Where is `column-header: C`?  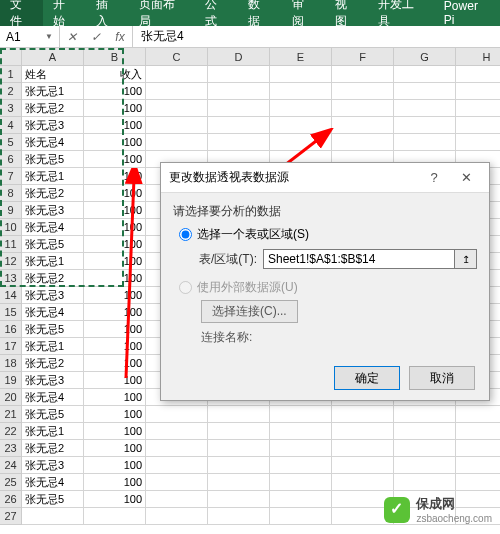 column-header: C is located at coordinates (177, 57).